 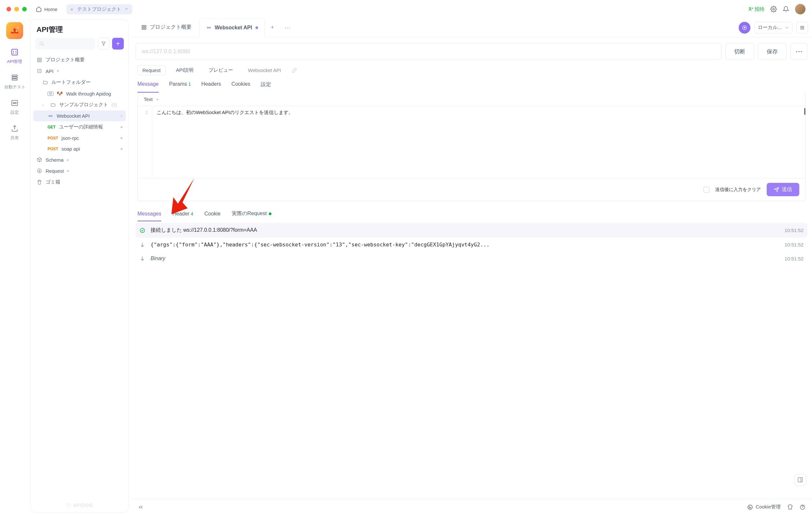 I want to click on cookie-manager-button: Cookie管理, so click(x=764, y=507).